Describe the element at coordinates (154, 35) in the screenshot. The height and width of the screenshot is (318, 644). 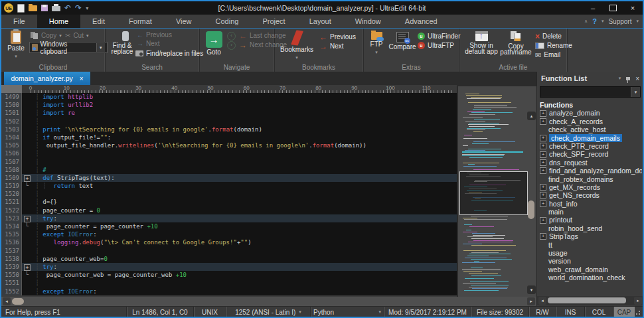
I see `search-previous-button: ← Previous` at that location.